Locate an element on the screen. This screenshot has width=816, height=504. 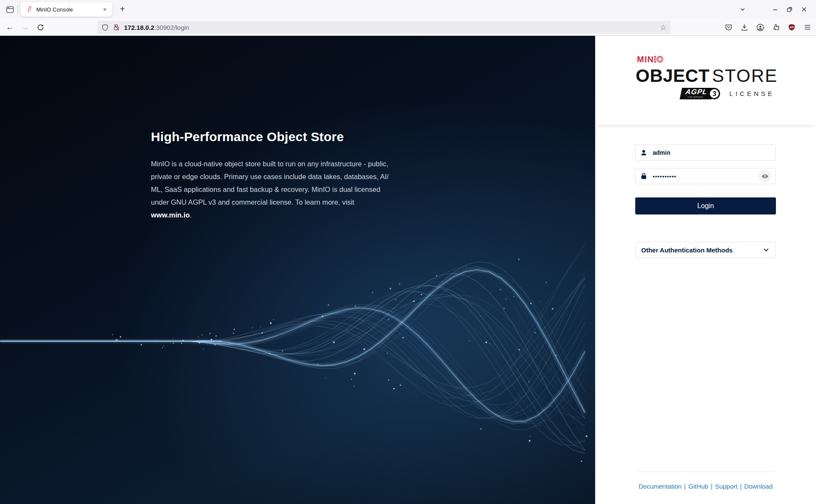
browser-toolbar: ← → 172.18.0.2:30902/login ☆ is located at coordinates (408, 27).